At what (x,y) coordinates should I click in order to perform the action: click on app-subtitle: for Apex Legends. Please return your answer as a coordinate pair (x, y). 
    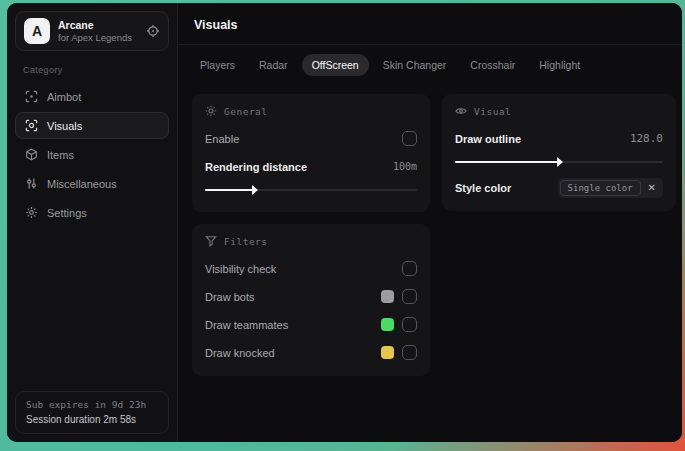
    Looking at the image, I should click on (98, 38).